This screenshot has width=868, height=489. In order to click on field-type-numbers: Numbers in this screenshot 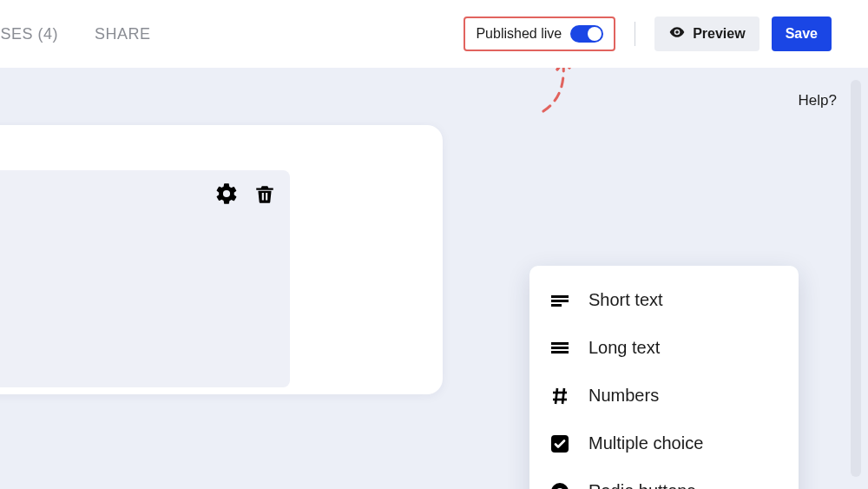, I will do `click(664, 396)`.